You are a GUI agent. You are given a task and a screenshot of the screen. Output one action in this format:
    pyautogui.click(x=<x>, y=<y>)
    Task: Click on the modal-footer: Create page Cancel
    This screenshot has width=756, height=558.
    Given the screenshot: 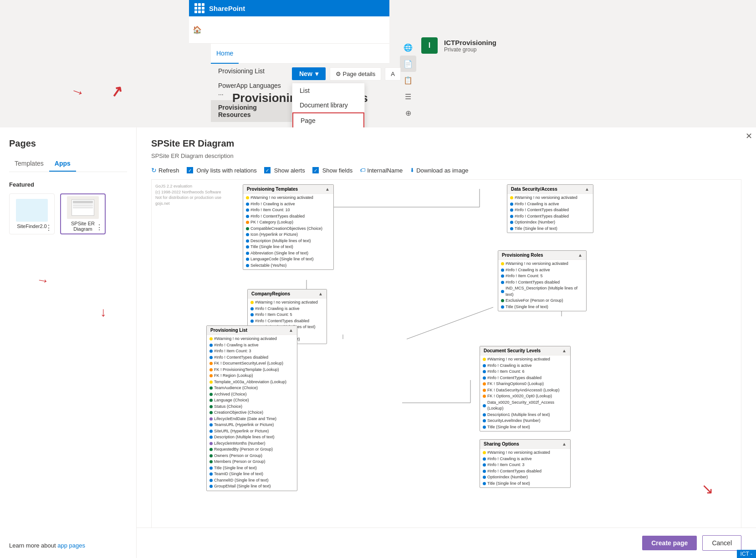 What is the action you would take?
    pyautogui.click(x=446, y=543)
    